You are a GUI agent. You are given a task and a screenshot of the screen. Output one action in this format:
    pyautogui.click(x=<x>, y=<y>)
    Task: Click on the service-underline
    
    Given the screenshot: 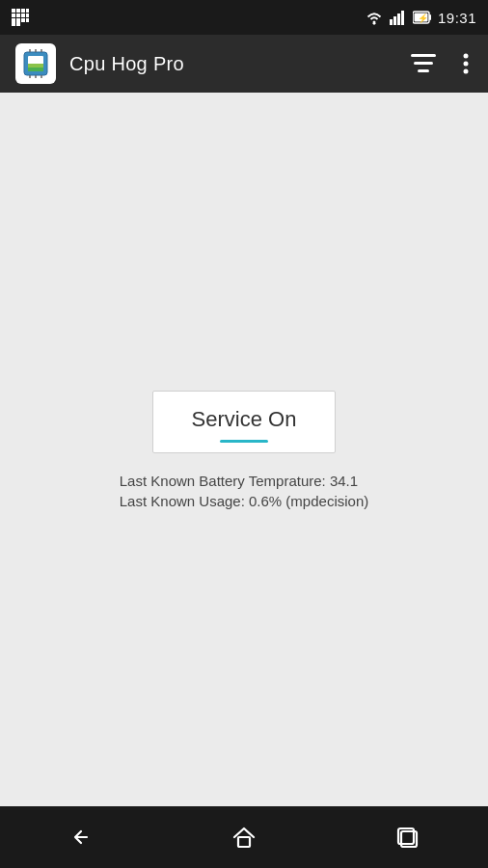 What is the action you would take?
    pyautogui.click(x=244, y=442)
    